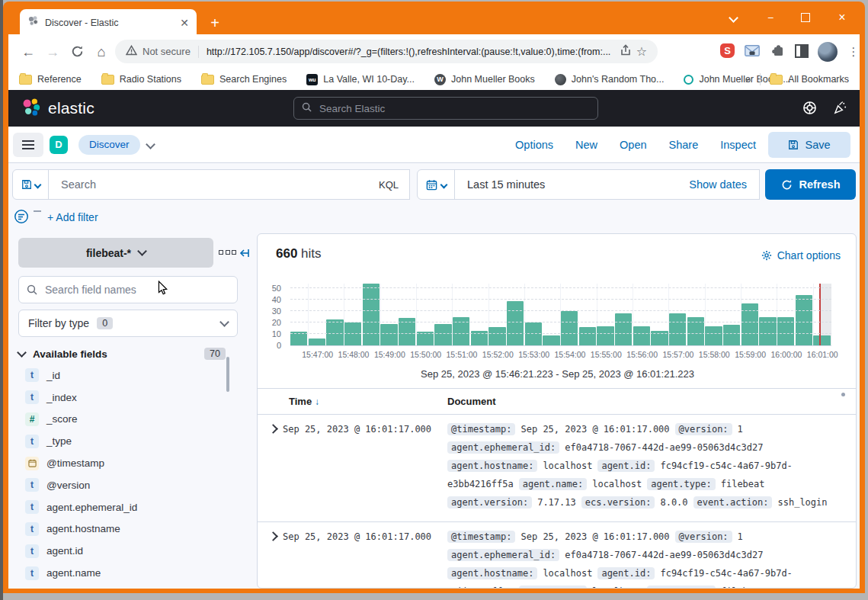 Image resolution: width=868 pixels, height=600 pixels. I want to click on bookmark-star-icon: ☆, so click(642, 52).